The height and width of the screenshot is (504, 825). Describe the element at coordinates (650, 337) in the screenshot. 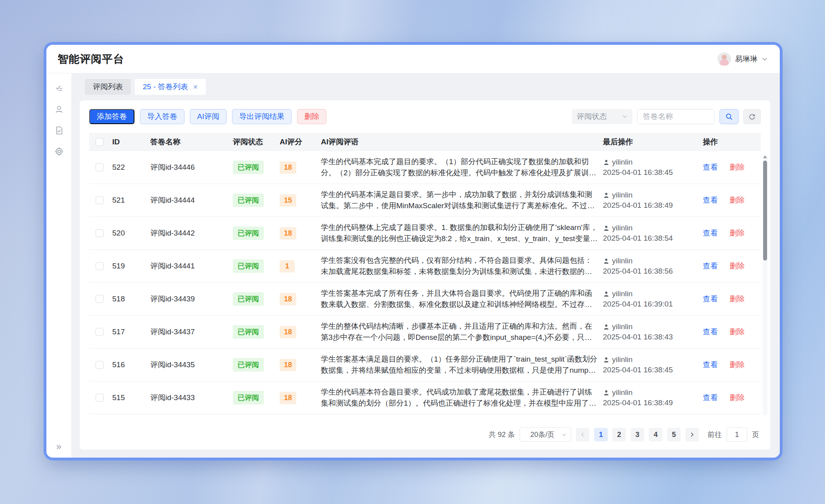

I see `row-timestamp: 2025-04-01 16:38:43` at that location.